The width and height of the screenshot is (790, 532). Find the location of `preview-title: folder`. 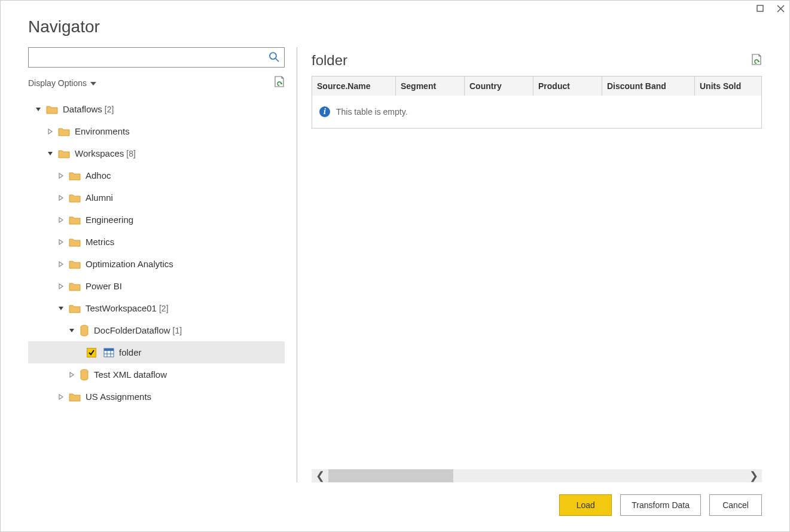

preview-title: folder is located at coordinates (330, 60).